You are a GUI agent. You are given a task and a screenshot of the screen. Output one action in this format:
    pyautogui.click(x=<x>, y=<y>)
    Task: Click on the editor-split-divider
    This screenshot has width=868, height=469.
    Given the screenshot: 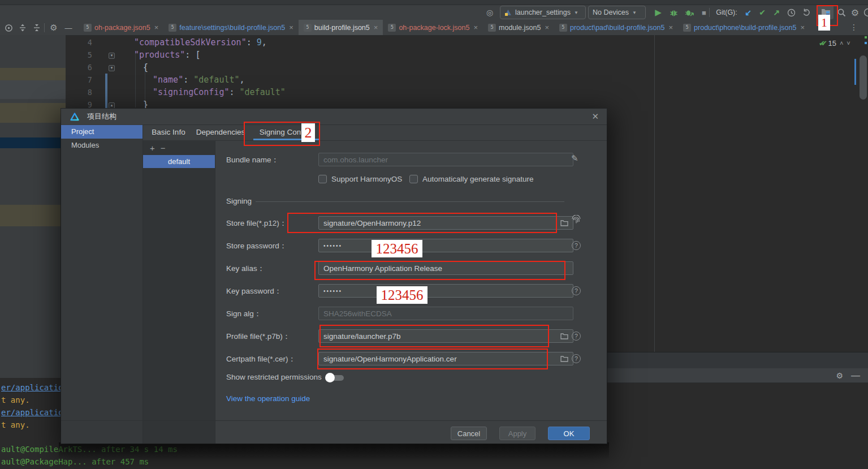 What is the action you would take?
    pyautogui.click(x=655, y=193)
    